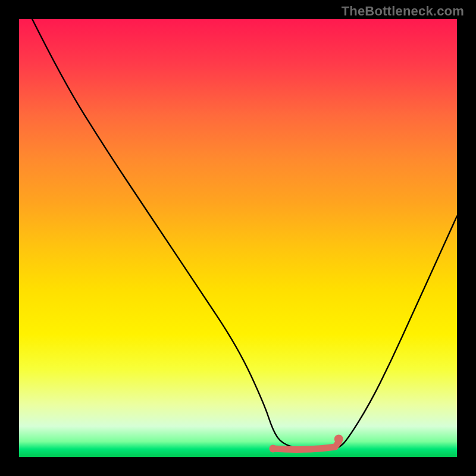 This screenshot has height=476, width=476. I want to click on watermark-label: TheBottleneck.com, so click(403, 11).